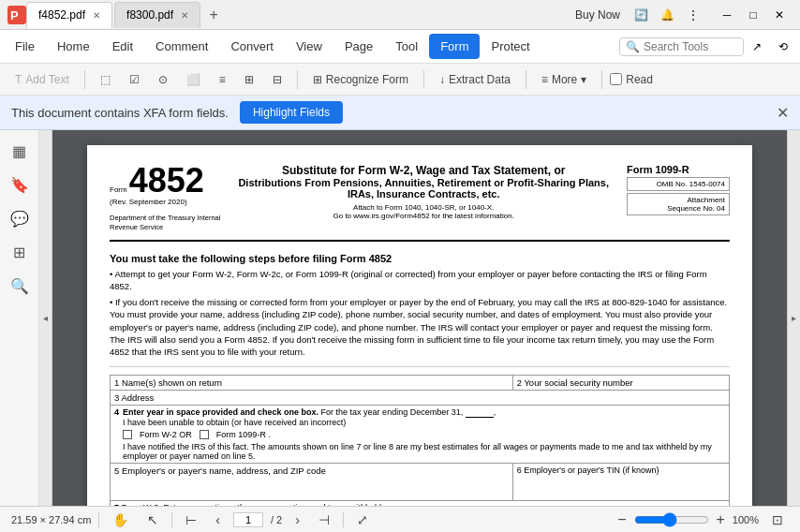 This screenshot has width=800, height=532. I want to click on form-word: Form, so click(118, 189).